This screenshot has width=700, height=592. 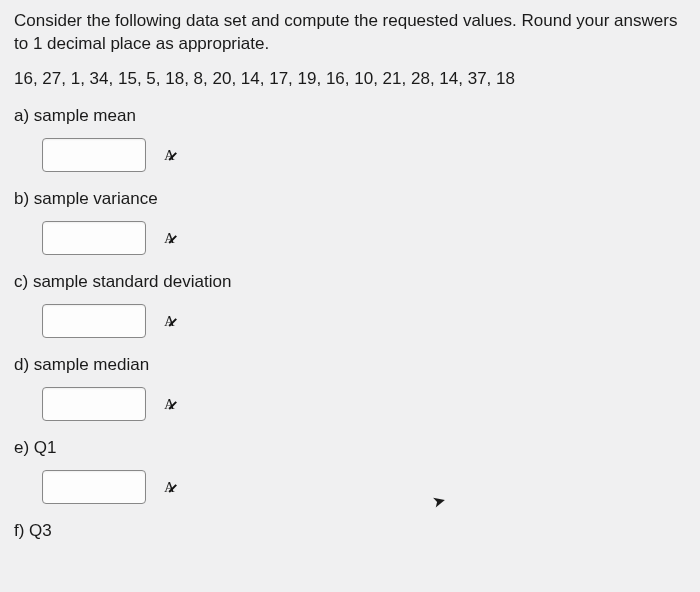 What do you see at coordinates (350, 282) in the screenshot?
I see `question-c-label: c) sample standard deviation` at bounding box center [350, 282].